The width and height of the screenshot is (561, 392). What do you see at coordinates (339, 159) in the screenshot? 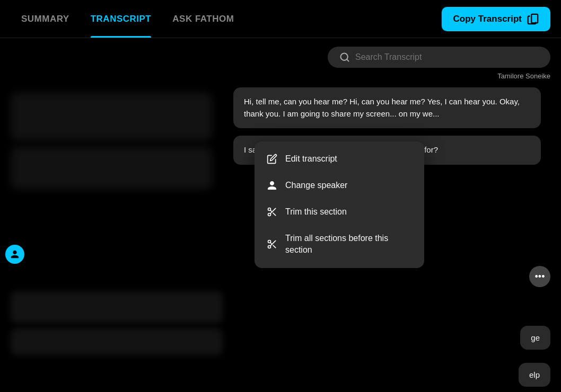
I see `menu-item-edit: Edit transcript` at bounding box center [339, 159].